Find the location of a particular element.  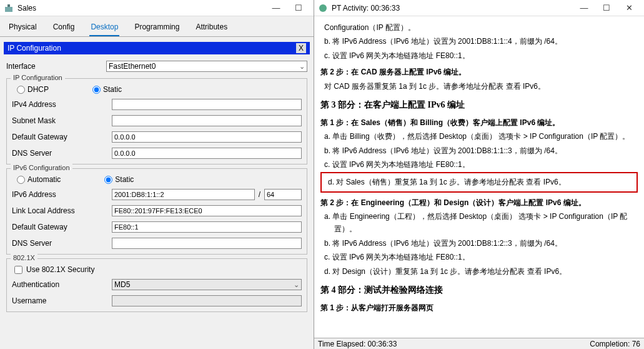

titlebar: Sales — ☐ is located at coordinates (157, 8).